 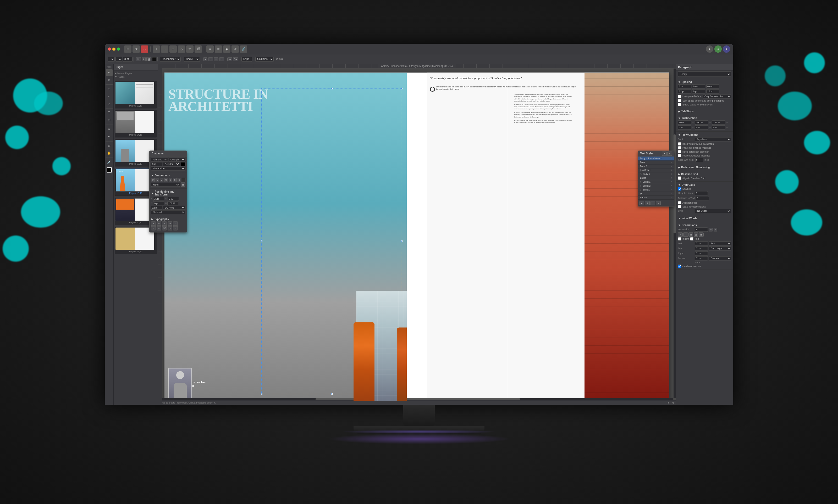 I want to click on orphan-check, so click(x=680, y=148).